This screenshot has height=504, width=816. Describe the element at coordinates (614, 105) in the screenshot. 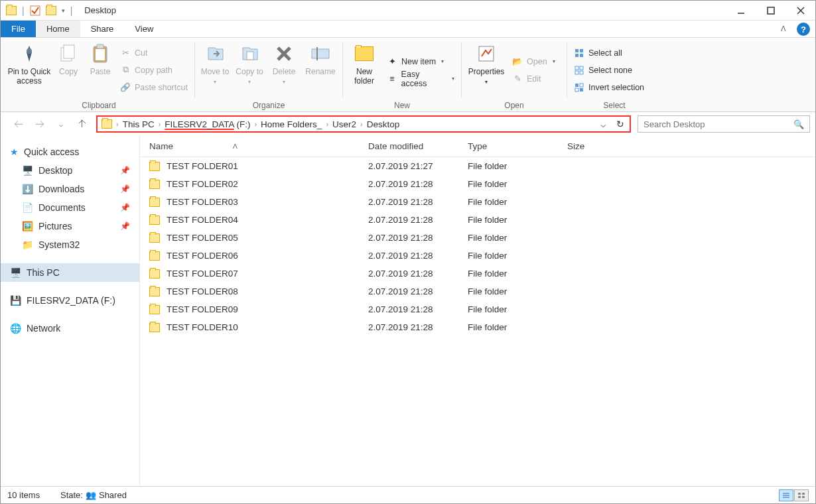

I see `group-label: Select` at that location.